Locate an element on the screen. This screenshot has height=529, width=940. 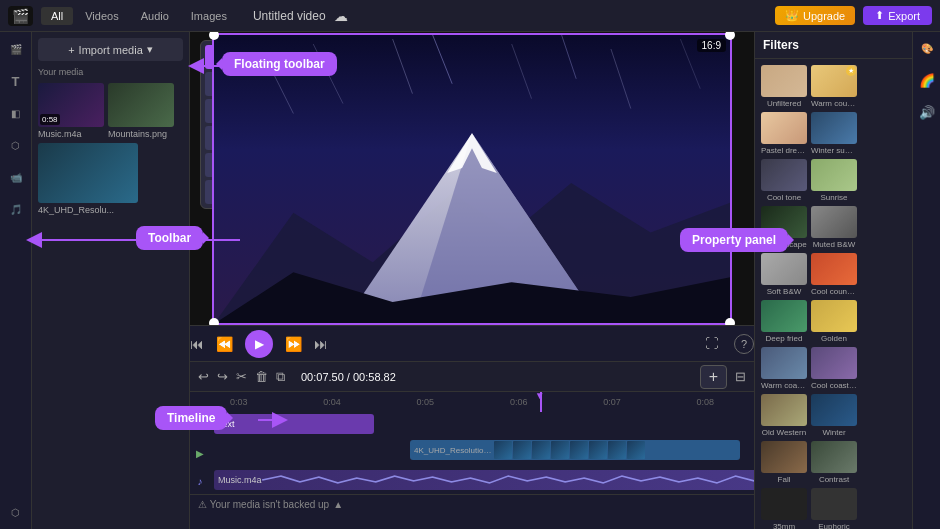
add-track-button: + is located at coordinates (714, 377).